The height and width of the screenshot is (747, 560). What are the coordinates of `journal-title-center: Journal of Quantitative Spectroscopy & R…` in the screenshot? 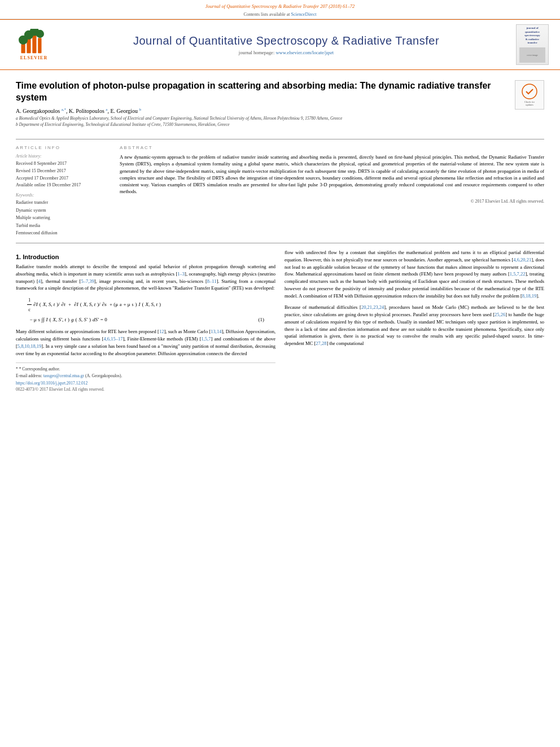 It's located at (286, 45).